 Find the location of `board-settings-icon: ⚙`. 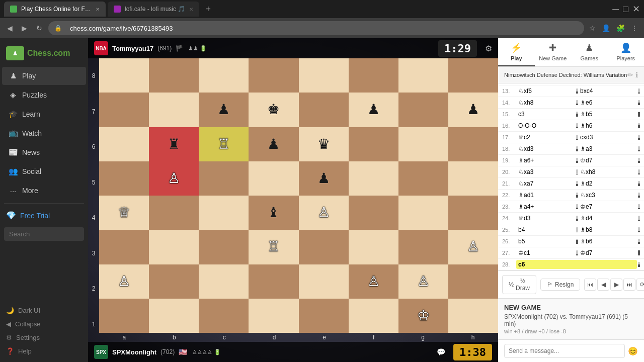

board-settings-icon: ⚙ is located at coordinates (489, 48).